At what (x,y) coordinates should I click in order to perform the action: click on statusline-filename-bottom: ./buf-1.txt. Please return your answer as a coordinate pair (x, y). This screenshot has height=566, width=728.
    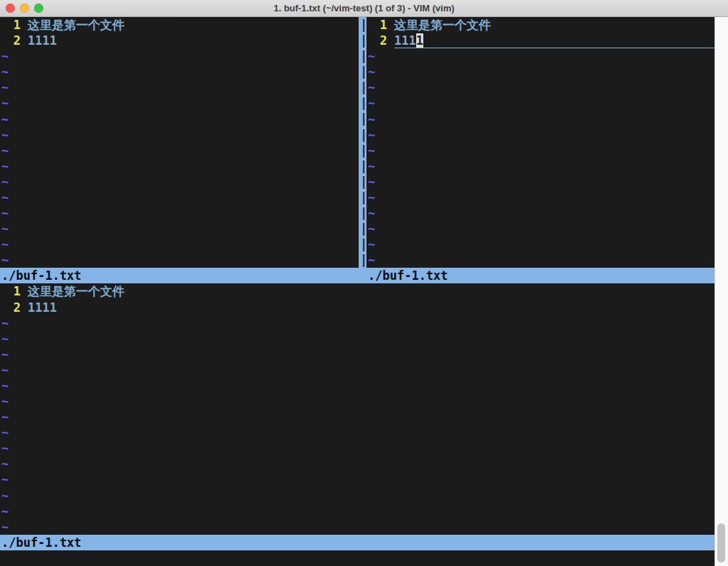
    Looking at the image, I should click on (41, 543).